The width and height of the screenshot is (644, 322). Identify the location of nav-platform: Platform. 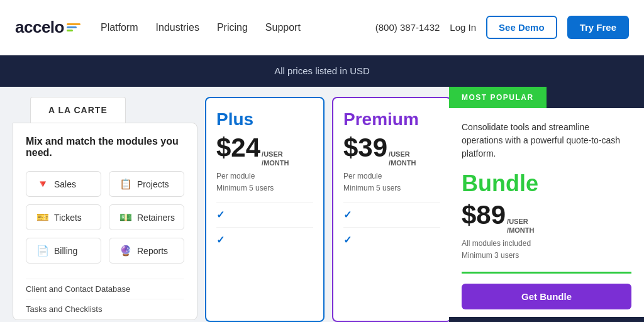
(119, 28).